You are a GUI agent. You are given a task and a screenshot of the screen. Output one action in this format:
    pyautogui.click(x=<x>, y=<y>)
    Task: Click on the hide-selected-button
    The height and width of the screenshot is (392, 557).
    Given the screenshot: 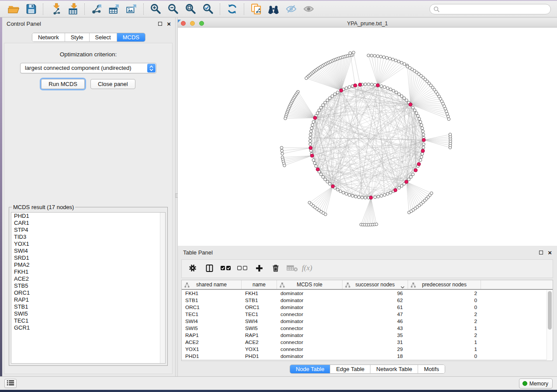 What is the action you would take?
    pyautogui.click(x=291, y=9)
    